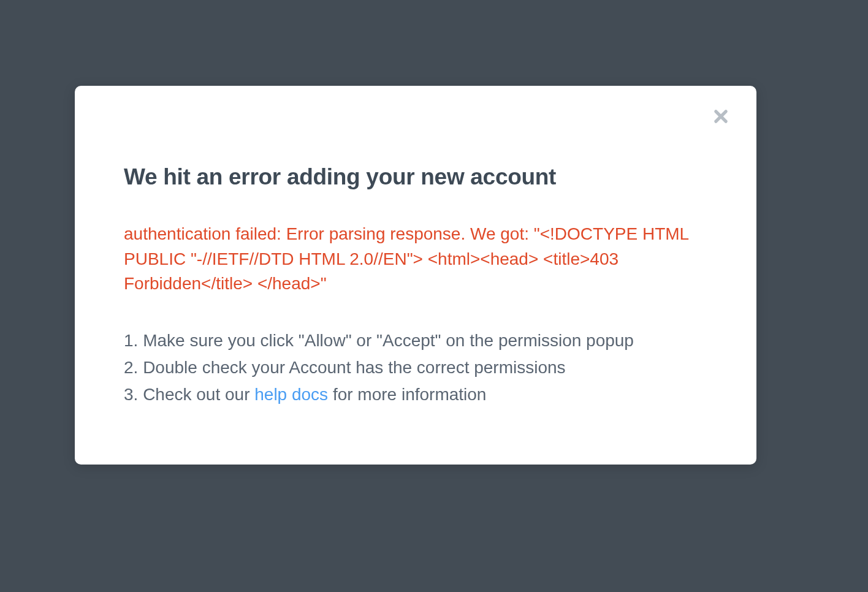 Image resolution: width=868 pixels, height=592 pixels. What do you see at coordinates (291, 395) in the screenshot?
I see `help-docs-link: help docs` at bounding box center [291, 395].